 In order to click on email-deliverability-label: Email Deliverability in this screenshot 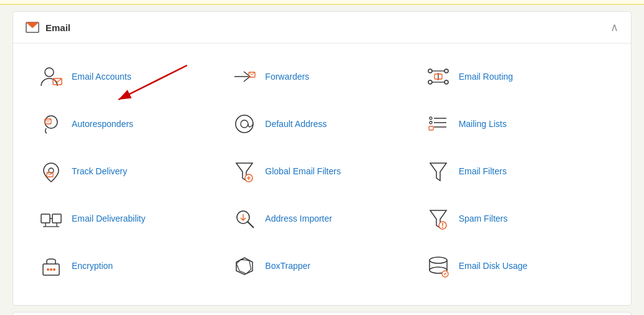, I will do `click(108, 219)`.